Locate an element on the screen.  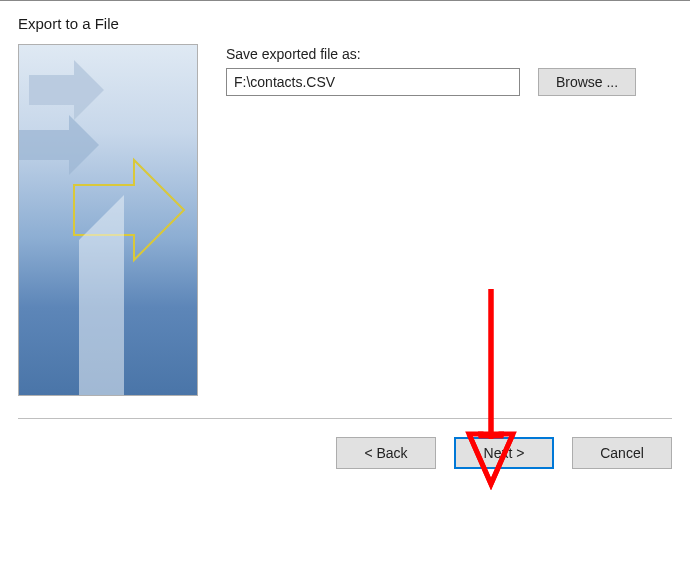
browse-button: Browse ... is located at coordinates (587, 82).